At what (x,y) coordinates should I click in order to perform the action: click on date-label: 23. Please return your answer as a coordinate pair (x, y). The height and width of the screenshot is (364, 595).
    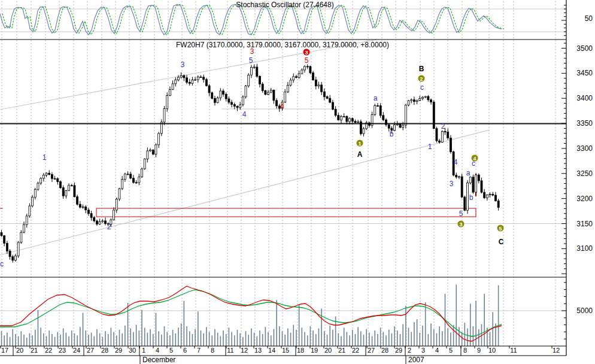
    Looking at the image, I should click on (62, 350).